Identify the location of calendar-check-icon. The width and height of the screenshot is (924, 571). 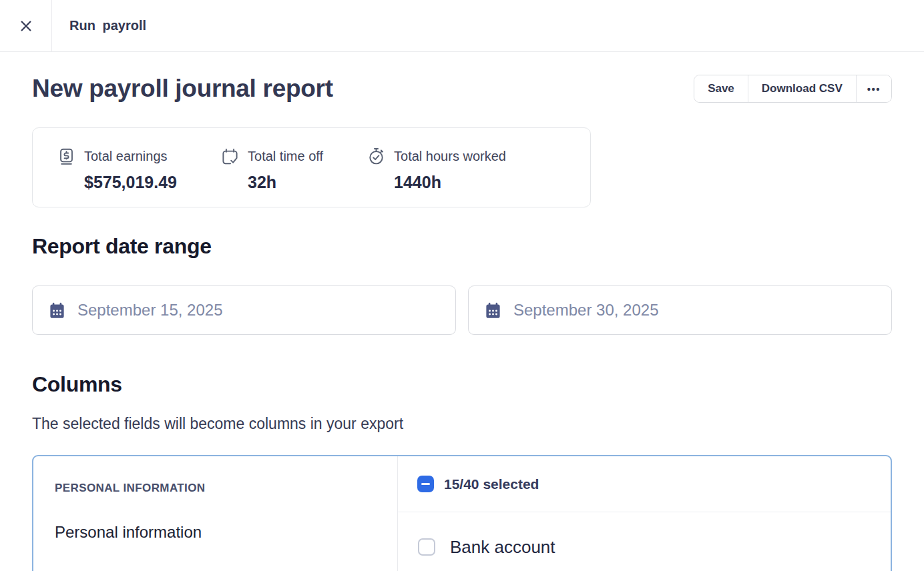
(230, 156).